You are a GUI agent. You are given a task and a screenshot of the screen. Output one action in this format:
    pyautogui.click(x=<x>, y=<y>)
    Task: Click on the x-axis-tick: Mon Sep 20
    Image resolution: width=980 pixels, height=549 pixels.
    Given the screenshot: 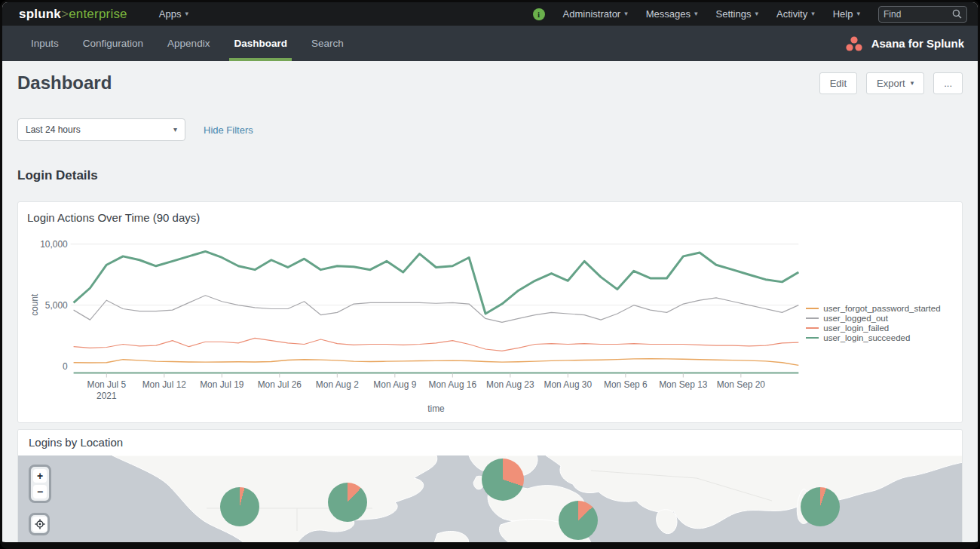 What is the action you would take?
    pyautogui.click(x=742, y=385)
    